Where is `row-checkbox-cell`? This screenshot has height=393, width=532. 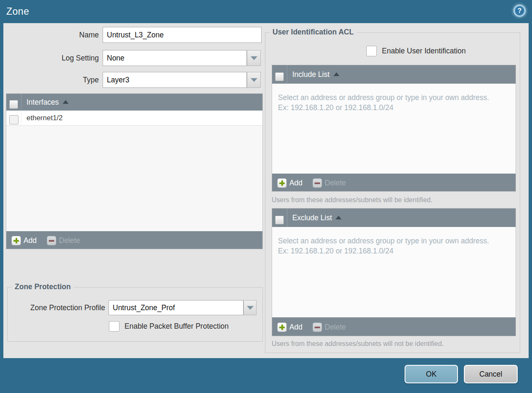 row-checkbox-cell is located at coordinates (14, 118).